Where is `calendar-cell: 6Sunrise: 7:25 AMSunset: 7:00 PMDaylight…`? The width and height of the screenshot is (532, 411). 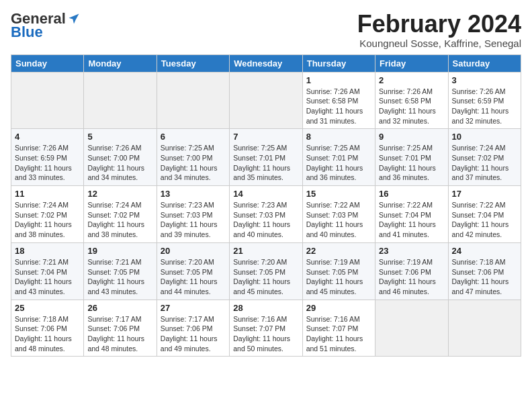 calendar-cell: 6Sunrise: 7:25 AMSunset: 7:00 PMDaylight… is located at coordinates (193, 157).